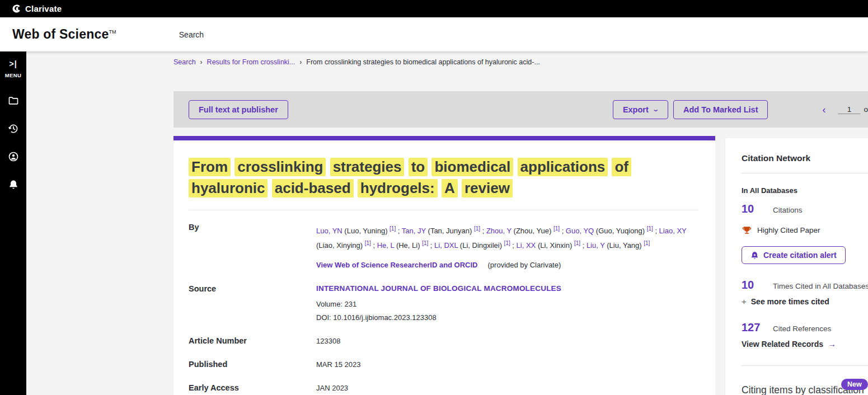 The width and height of the screenshot is (868, 395). What do you see at coordinates (443, 303) in the screenshot?
I see `source-row: Source INTERNATIONAL JOURNAL OF BIOLOGIC…` at bounding box center [443, 303].